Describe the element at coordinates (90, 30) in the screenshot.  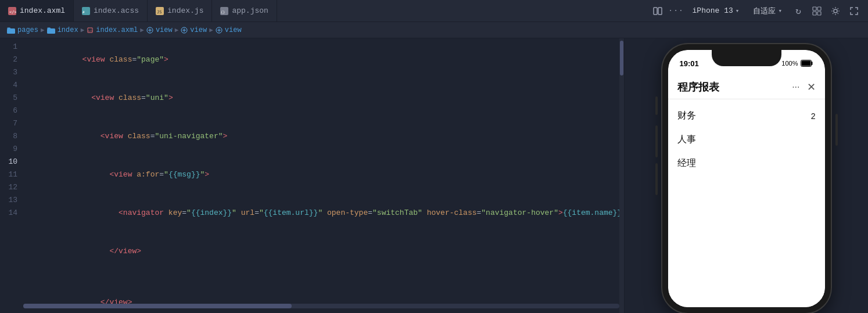
I see `xml-crumb-icon: </>` at that location.